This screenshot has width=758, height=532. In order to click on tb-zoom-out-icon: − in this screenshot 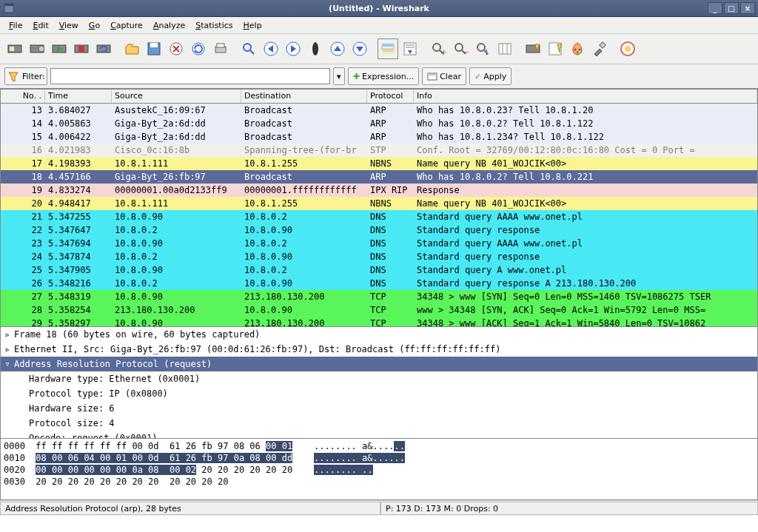, I will do `click(460, 49)`.